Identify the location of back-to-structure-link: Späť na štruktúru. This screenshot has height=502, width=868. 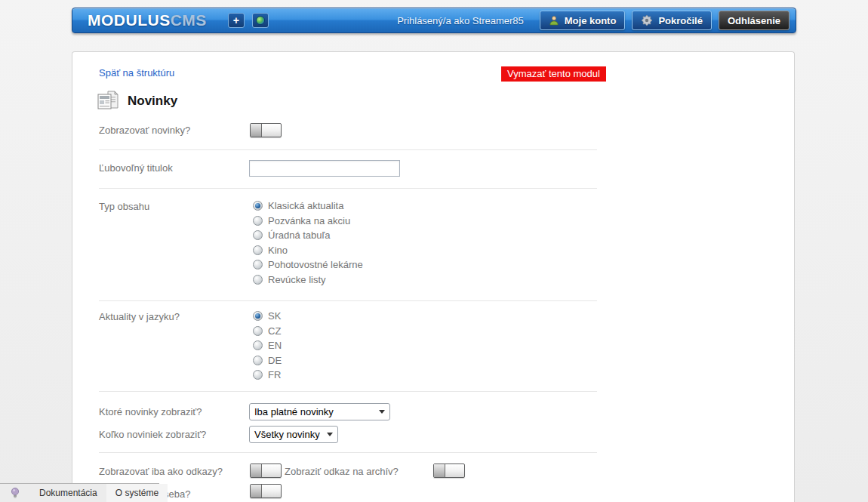
(137, 72).